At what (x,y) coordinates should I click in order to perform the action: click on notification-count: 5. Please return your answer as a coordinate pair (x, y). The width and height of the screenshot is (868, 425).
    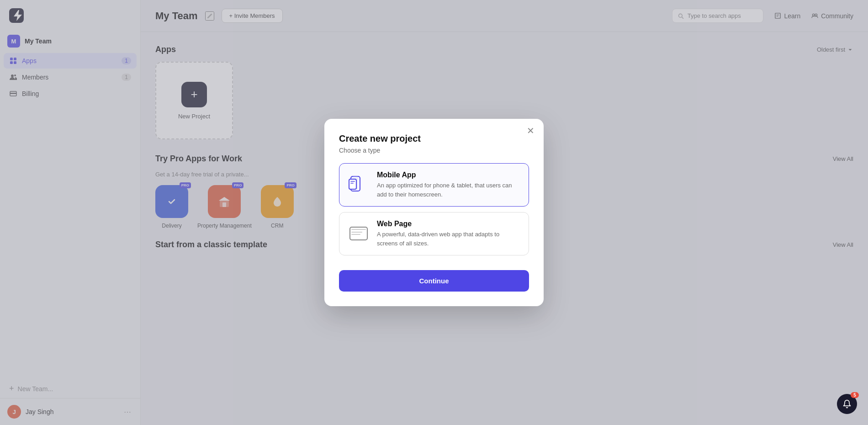
    Looking at the image, I should click on (855, 395).